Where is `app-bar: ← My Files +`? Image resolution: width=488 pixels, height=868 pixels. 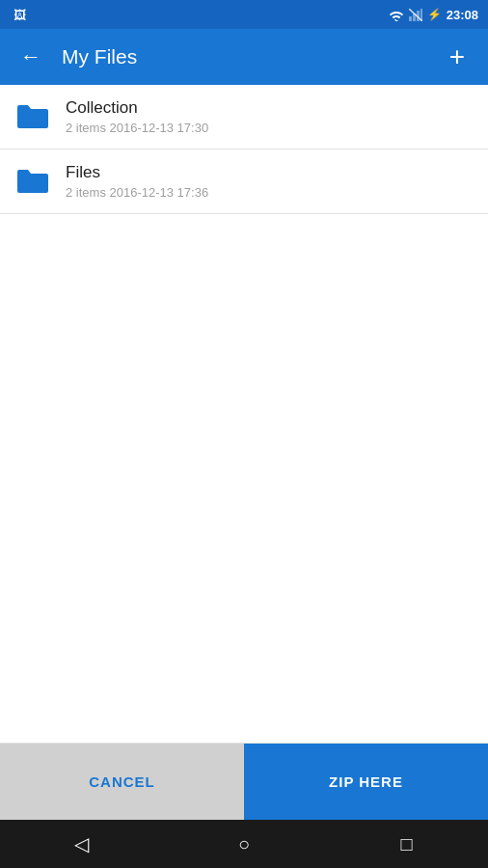
app-bar: ← My Files + is located at coordinates (244, 57).